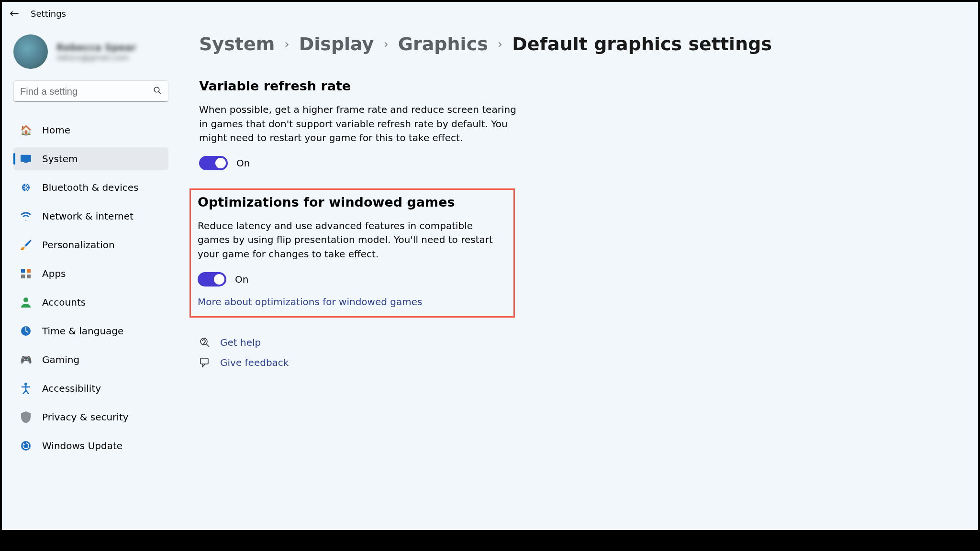 The height and width of the screenshot is (551, 980). I want to click on brush-icon: 🖌️, so click(26, 245).